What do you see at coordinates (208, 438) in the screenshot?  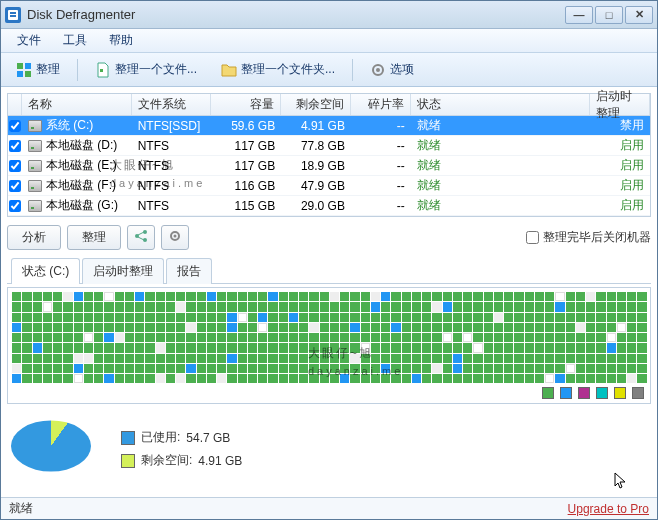 I see `used-value: 54.7 GB` at bounding box center [208, 438].